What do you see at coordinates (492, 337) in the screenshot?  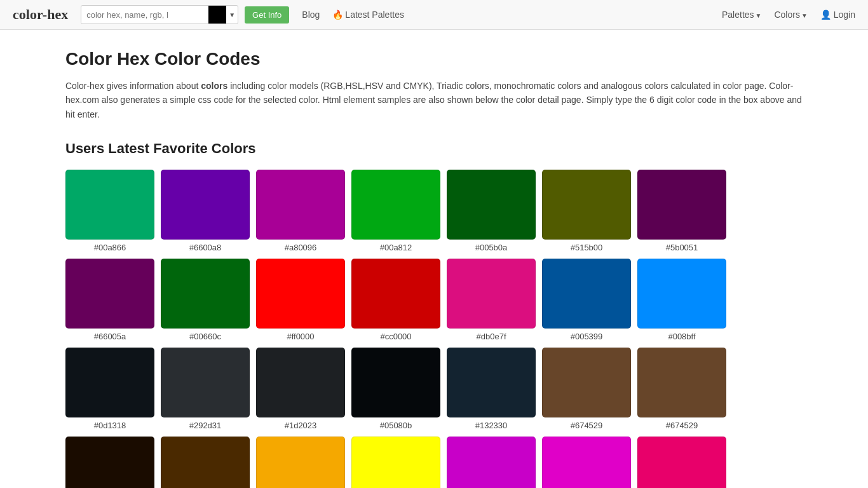 I see `color-label: #db0e7f` at bounding box center [492, 337].